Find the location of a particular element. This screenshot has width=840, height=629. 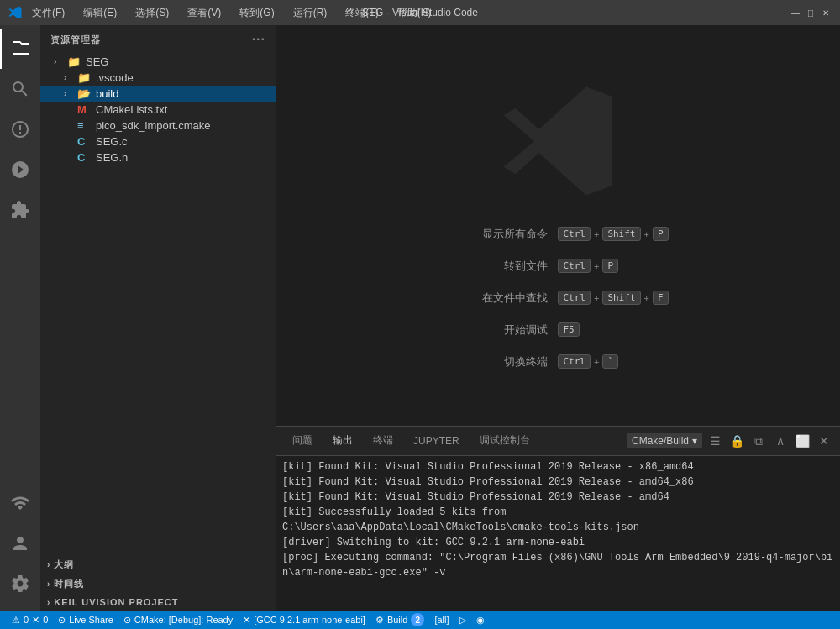

tree-item-cmakelists: M CMakeLists.txt is located at coordinates (158, 109).